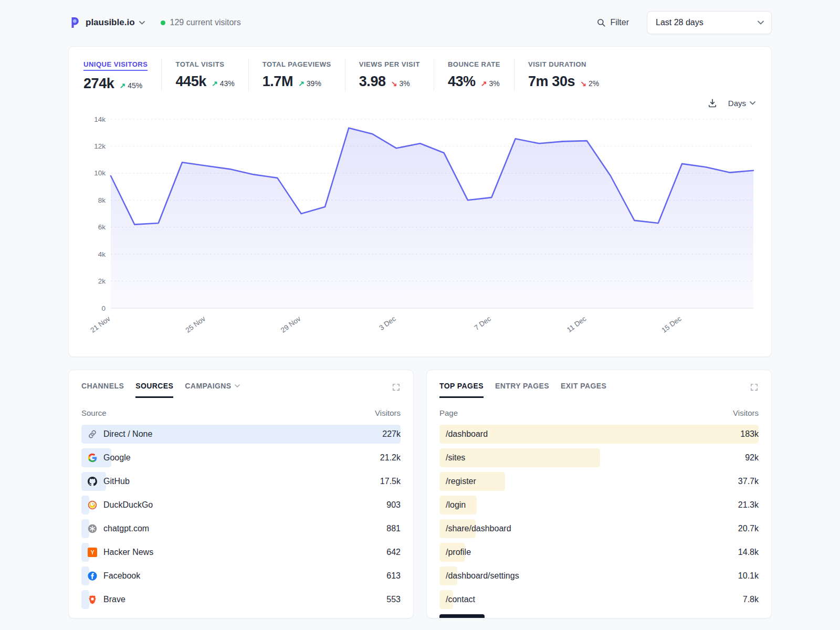 Image resolution: width=840 pixels, height=630 pixels. Describe the element at coordinates (599, 600) in the screenshot. I see `table-row: /contact7.8k` at that location.